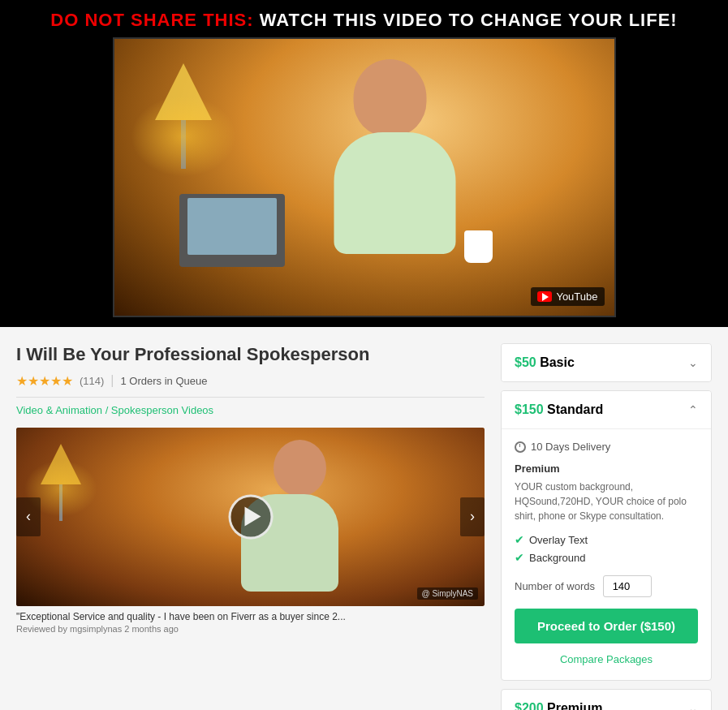 Image resolution: width=728 pixels, height=710 pixels. I want to click on cup, so click(479, 247).